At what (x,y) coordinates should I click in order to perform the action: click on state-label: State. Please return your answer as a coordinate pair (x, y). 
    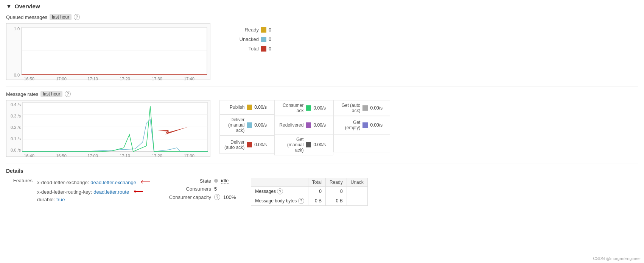
    Looking at the image, I should click on (188, 181).